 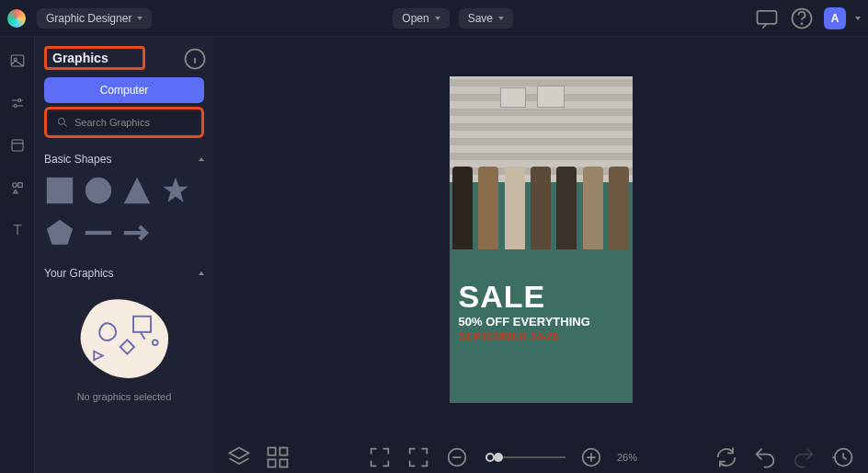 I want to click on zoom-in-button, so click(x=591, y=457).